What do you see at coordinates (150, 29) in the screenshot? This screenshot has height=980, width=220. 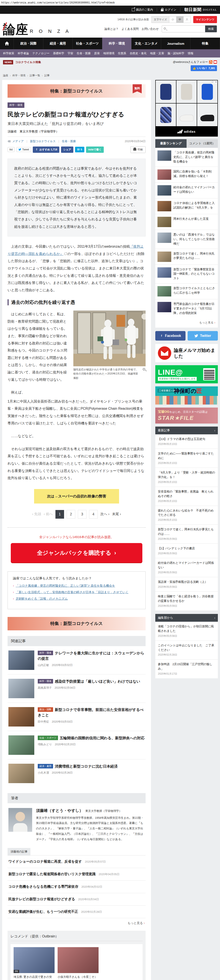 I see `contact-link: お問い合わせ` at bounding box center [150, 29].